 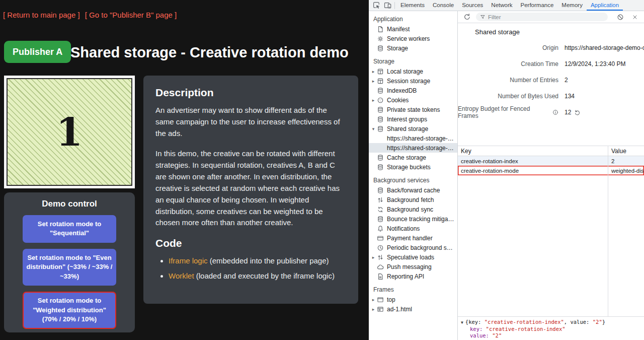 I want to click on code-link-rest: (embedded into the publisher page), so click(x=269, y=261).